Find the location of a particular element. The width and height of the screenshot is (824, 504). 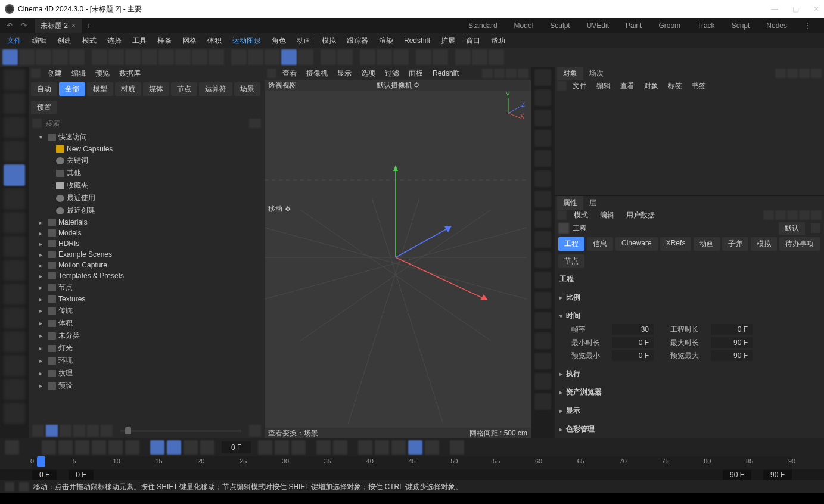

layout-groom: Groom is located at coordinates (670, 26).